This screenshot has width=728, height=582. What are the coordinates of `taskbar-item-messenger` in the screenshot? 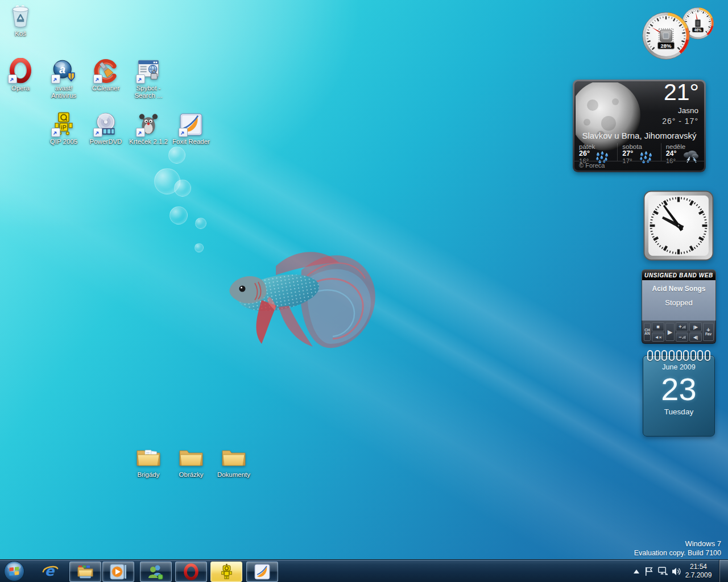 It's located at (156, 572).